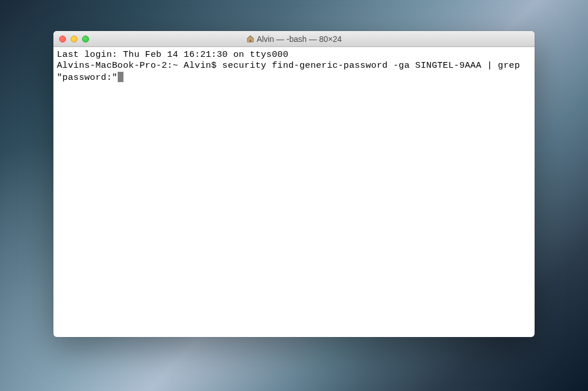  I want to click on cursor, so click(121, 77).